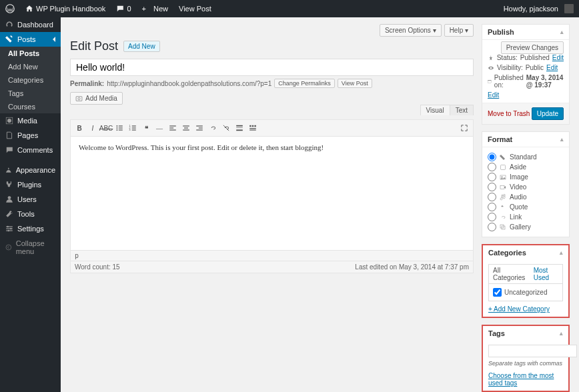 Image resolution: width=579 pixels, height=392 pixels. What do you see at coordinates (272, 47) in the screenshot?
I see `page-title: Edit Post Add New` at bounding box center [272, 47].